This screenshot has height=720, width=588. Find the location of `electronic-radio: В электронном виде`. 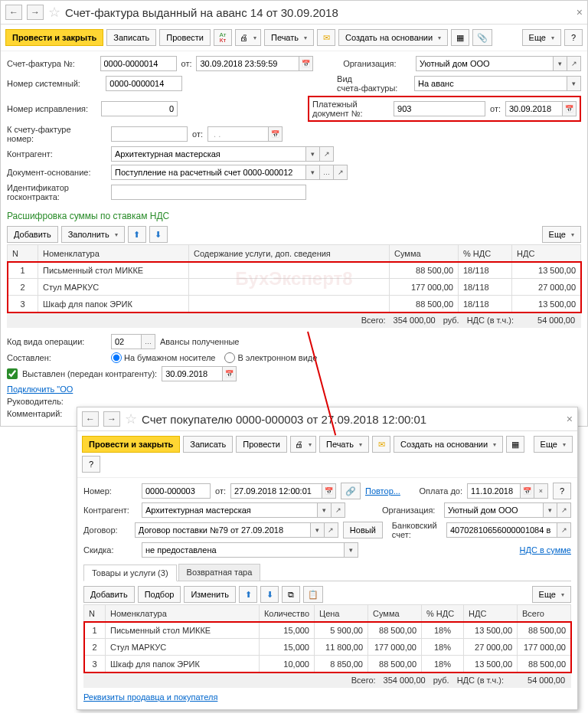

electronic-radio: В электронном виде is located at coordinates (271, 358).